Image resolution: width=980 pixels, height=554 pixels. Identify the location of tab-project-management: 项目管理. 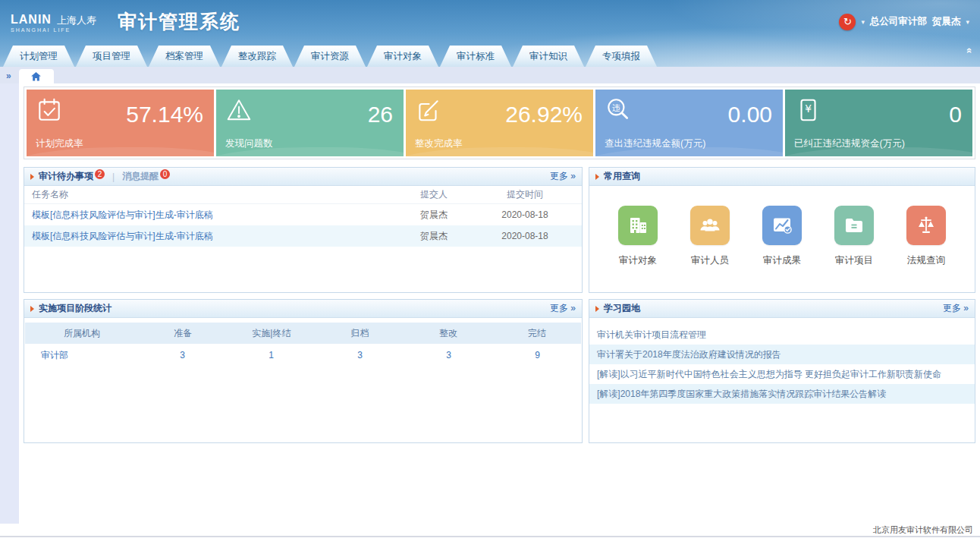
(112, 56).